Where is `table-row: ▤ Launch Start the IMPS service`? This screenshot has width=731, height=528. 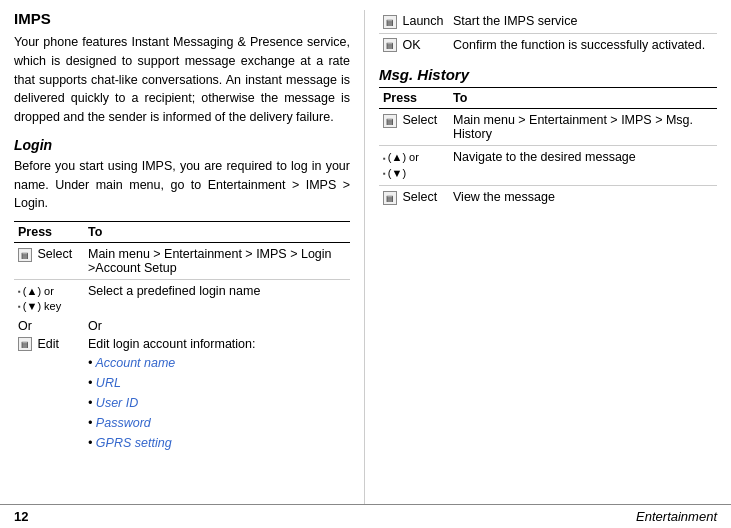
table-row: ▤ Launch Start the IMPS service is located at coordinates (548, 22).